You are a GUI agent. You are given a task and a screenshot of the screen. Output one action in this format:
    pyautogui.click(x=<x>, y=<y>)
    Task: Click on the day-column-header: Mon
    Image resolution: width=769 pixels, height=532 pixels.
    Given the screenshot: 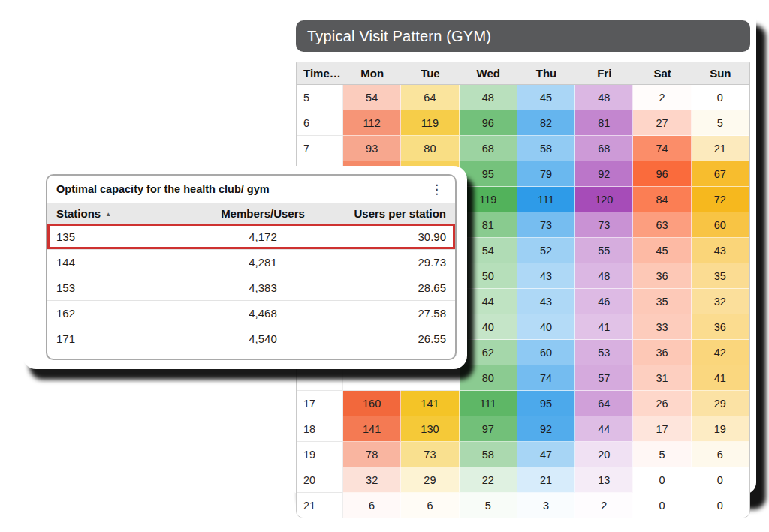 What is the action you would take?
    pyautogui.click(x=372, y=74)
    